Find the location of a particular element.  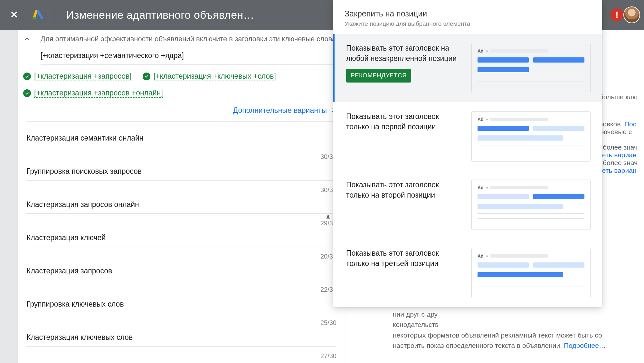

char-counter: 29/30 is located at coordinates (182, 223).